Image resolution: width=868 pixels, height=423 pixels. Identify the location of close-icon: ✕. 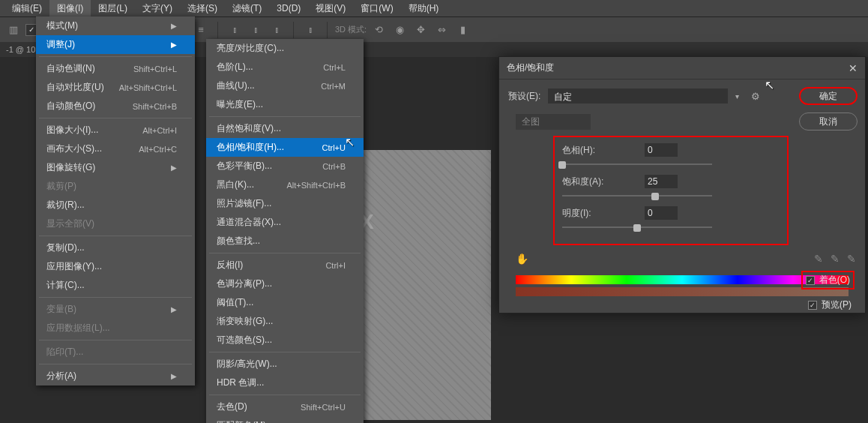
(853, 68).